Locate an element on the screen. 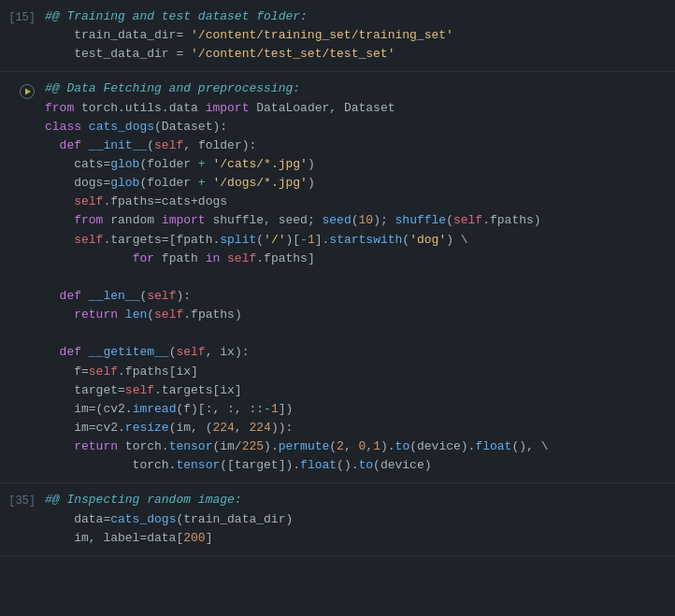  code-line: dogs=glob(folder + '/dogs/*.jpg') is located at coordinates (354, 183).